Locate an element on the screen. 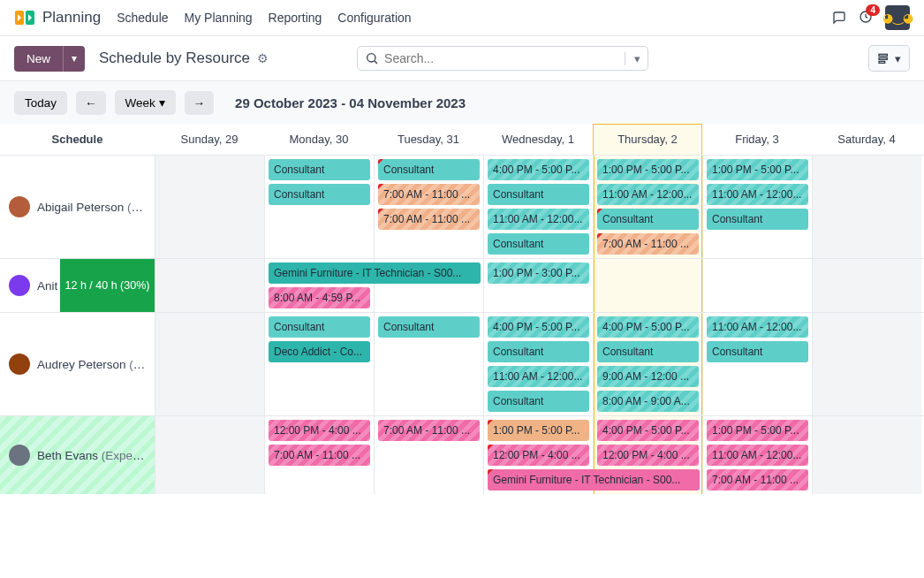 The image size is (924, 578). day-cell: Consultant7:00 AM - 11:00 ...7:00 AM - 1… is located at coordinates (428, 207).